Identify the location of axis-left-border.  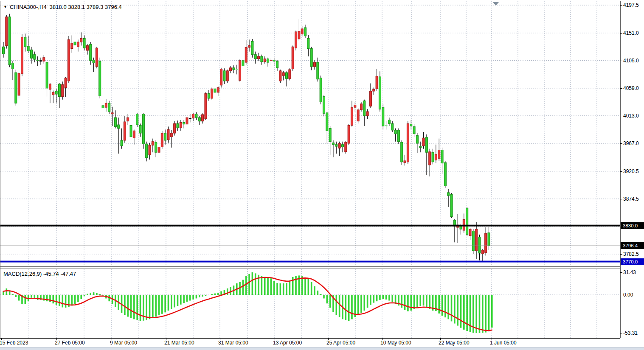
(621, 170).